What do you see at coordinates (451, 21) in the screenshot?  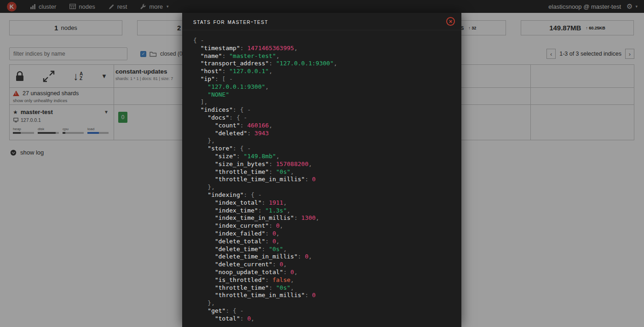 I see `close-icon: ×` at bounding box center [451, 21].